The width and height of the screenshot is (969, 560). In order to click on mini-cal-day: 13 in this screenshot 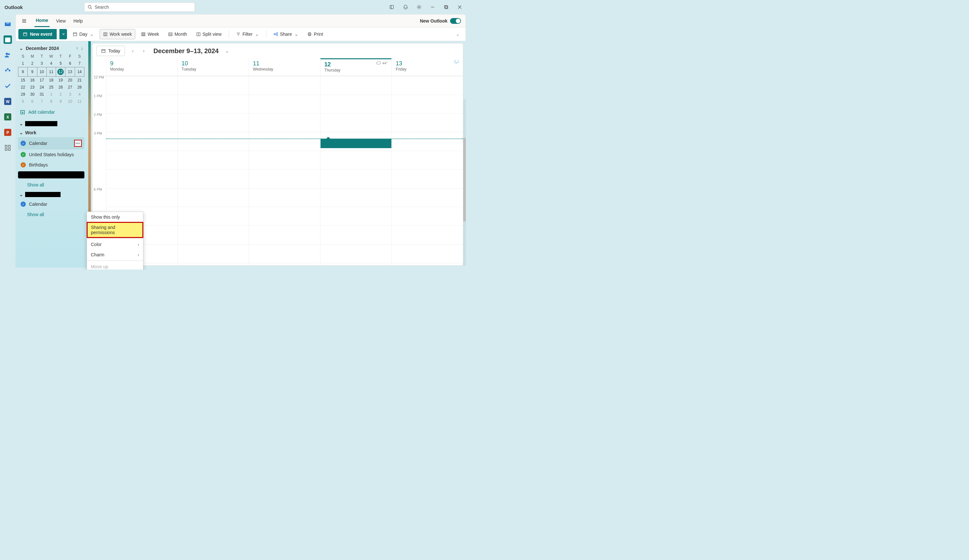, I will do `click(70, 72)`.